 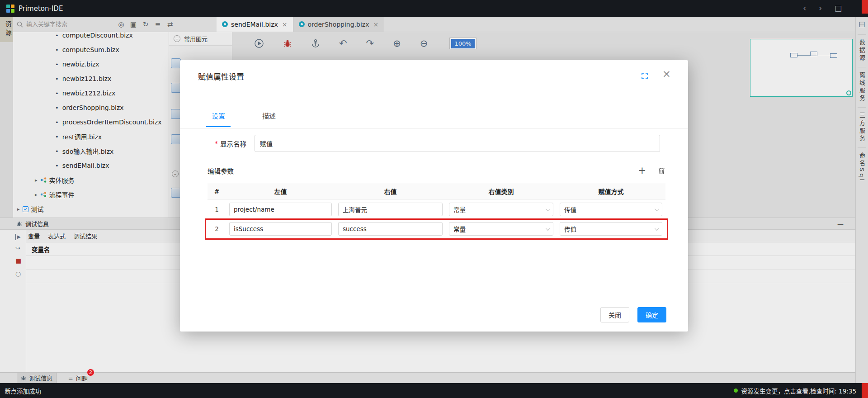 What do you see at coordinates (218, 119) in the screenshot?
I see `tab-settings: 设置` at bounding box center [218, 119].